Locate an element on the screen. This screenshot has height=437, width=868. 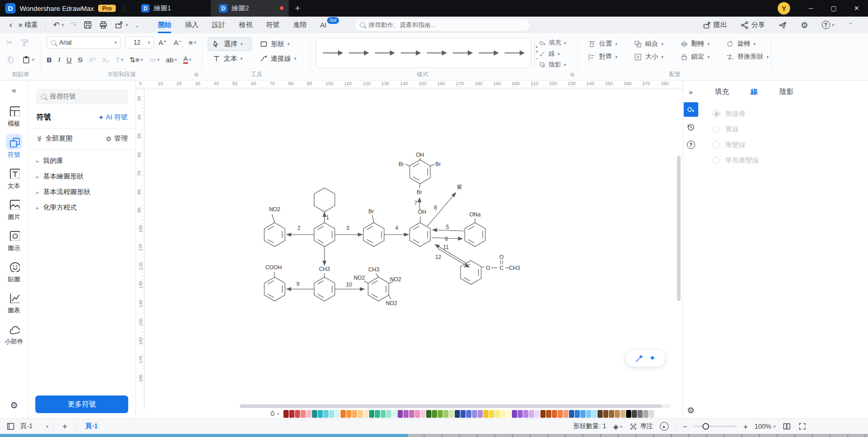
vertical-scrollbar is located at coordinates (679, 228).